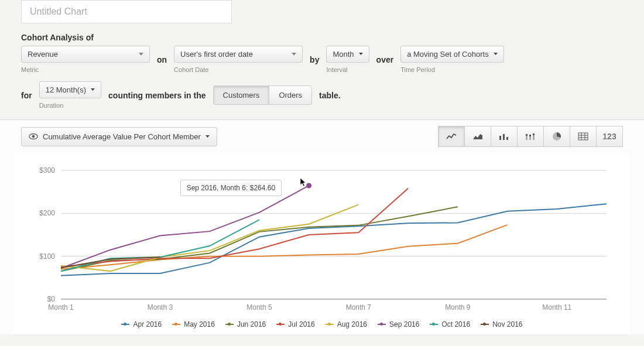  What do you see at coordinates (347, 324) in the screenshot?
I see `legend-item: Aug 2016` at bounding box center [347, 324].